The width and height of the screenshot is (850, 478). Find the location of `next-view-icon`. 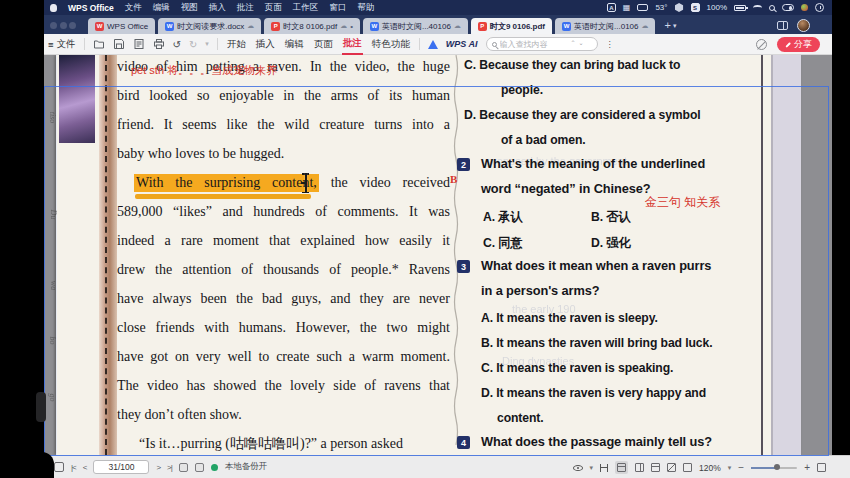

next-view-icon is located at coordinates (200, 468).